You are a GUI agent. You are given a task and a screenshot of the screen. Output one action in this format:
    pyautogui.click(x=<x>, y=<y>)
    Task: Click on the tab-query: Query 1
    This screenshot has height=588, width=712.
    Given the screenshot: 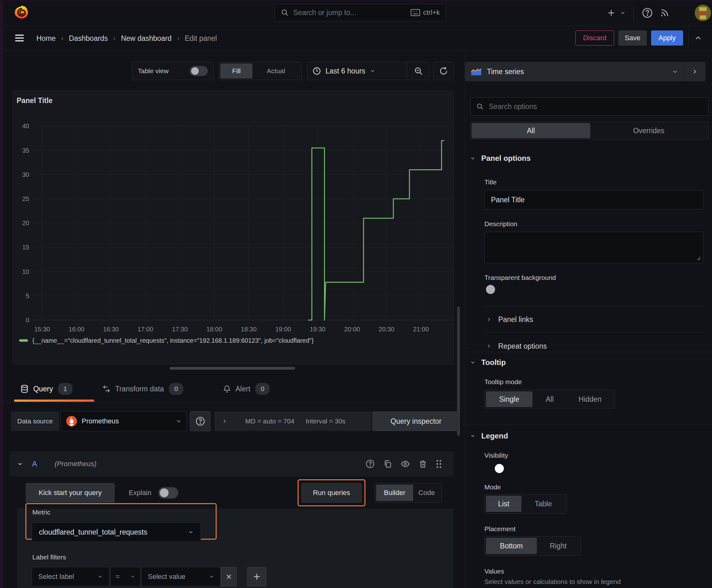 What is the action you would take?
    pyautogui.click(x=46, y=389)
    